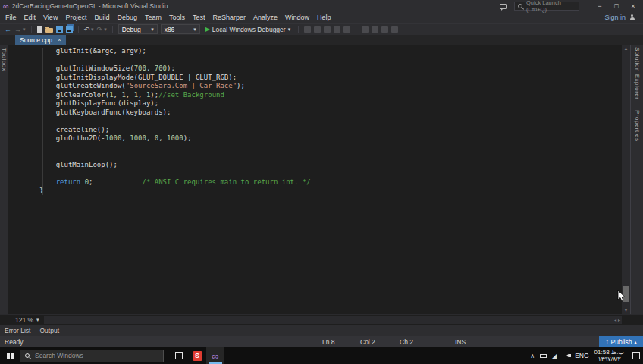 The height and width of the screenshot is (364, 643). What do you see at coordinates (610, 352) in the screenshot?
I see `clock-time: 01:58 ب.ظ` at bounding box center [610, 352].